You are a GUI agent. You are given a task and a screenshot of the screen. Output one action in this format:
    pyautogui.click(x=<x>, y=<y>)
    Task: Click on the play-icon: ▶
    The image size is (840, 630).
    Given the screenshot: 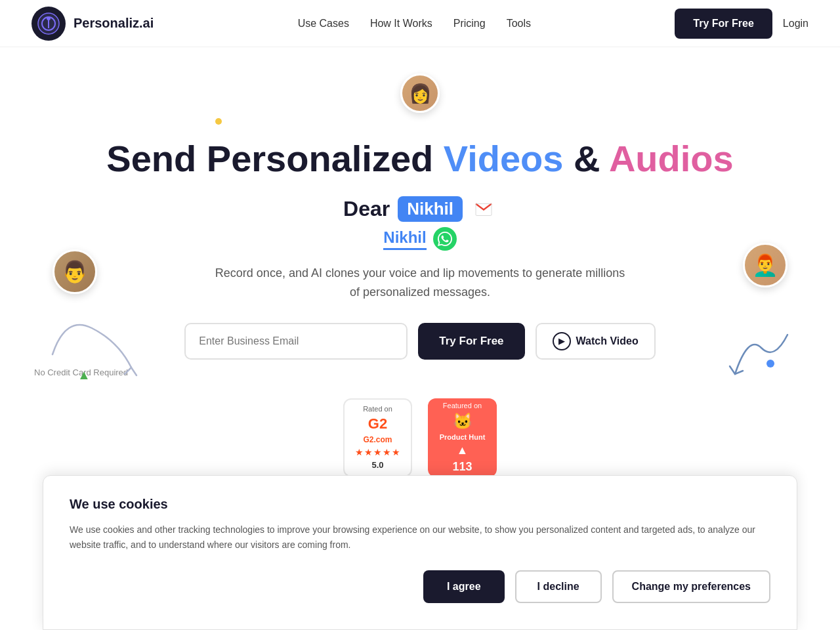 What is the action you would take?
    pyautogui.click(x=562, y=341)
    